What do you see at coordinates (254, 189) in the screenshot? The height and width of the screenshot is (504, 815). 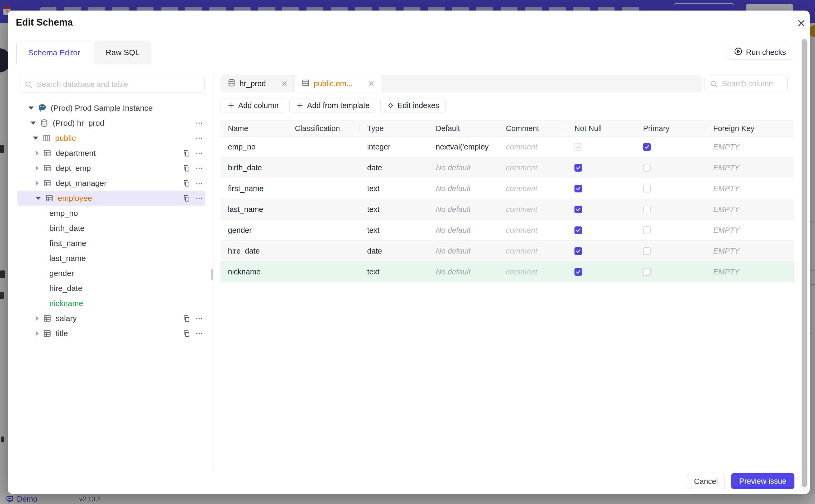 I see `column-name-cell: first_name` at bounding box center [254, 189].